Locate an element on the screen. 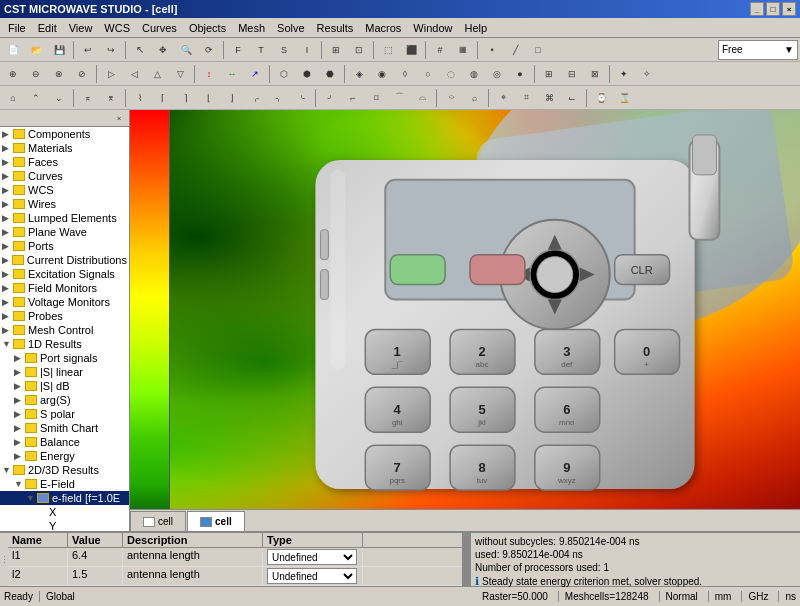  tree-voltage: ▶ Voltage Monitors is located at coordinates (64, 302).